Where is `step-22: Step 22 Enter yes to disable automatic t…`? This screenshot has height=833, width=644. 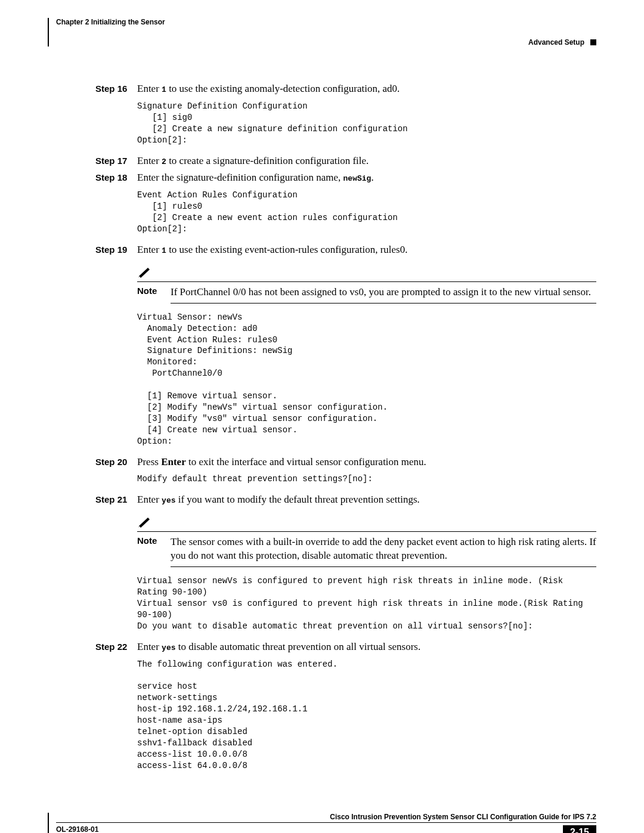 step-22: Step 22 Enter yes to disable automatic t… is located at coordinates (346, 648).